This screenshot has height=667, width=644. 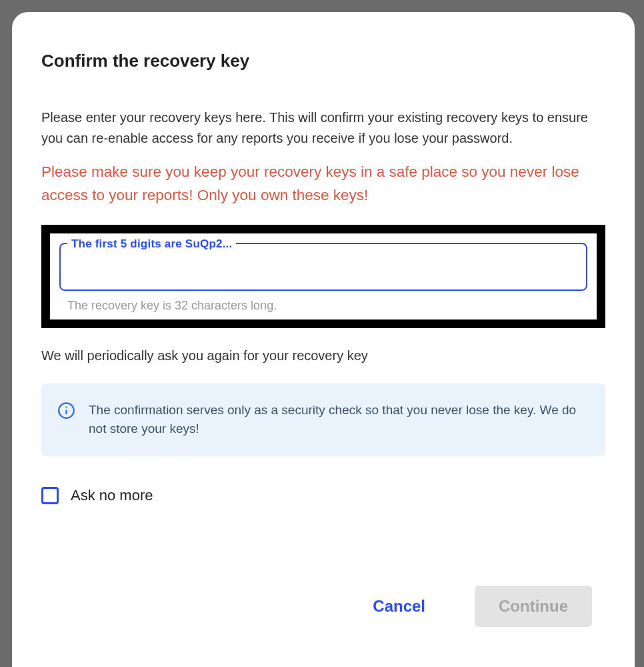 What do you see at coordinates (337, 420) in the screenshot?
I see `info-text: The confirmation serves only as a securi…` at bounding box center [337, 420].